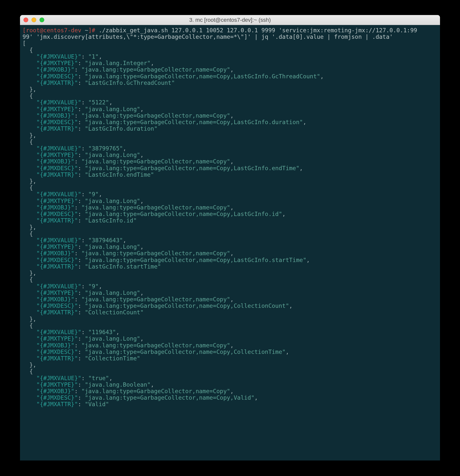  What do you see at coordinates (98, 102) in the screenshot?
I see `json-val-value: "5122"` at bounding box center [98, 102].